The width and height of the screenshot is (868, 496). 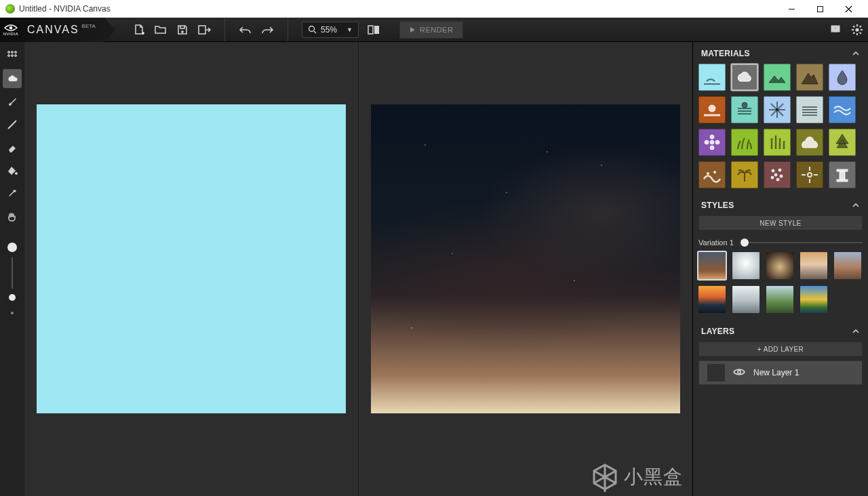 What do you see at coordinates (739, 373) in the screenshot?
I see `visibility-toggle` at bounding box center [739, 373].